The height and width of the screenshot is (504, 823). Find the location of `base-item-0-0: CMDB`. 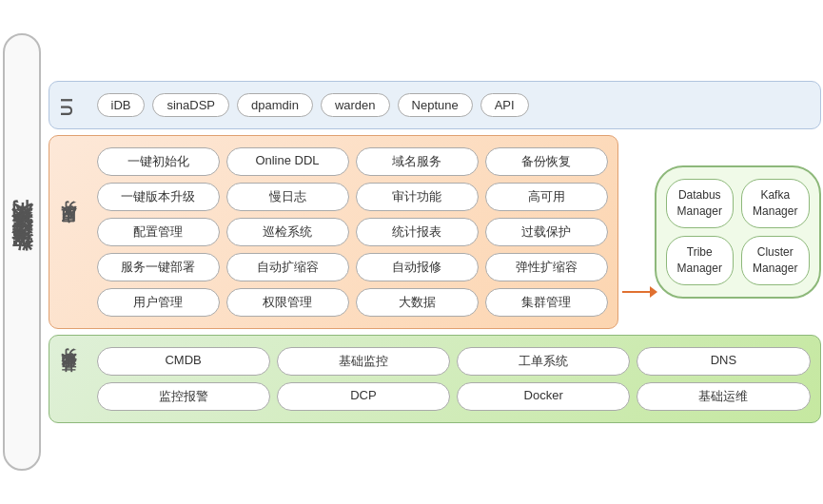

base-item-0-0: CMDB is located at coordinates (184, 361).